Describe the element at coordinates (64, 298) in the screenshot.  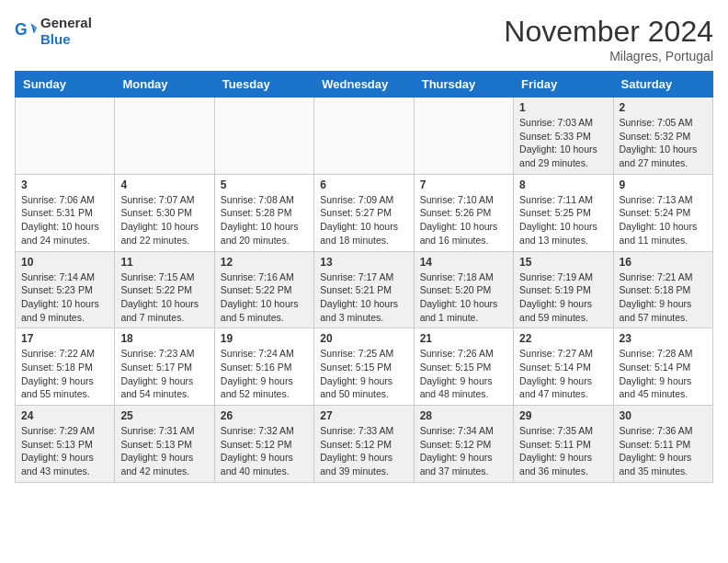
I see `day-info: Sunrise: 7:14 AMSunset: 5:23 PMDaylight:…` at that location.